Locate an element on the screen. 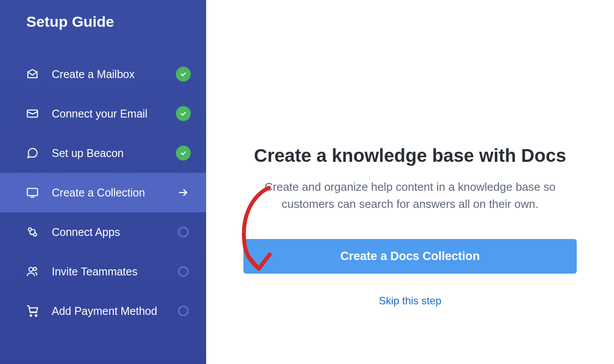 Image resolution: width=614 pixels, height=364 pixels. step-setup-beacon: Set up Beacon is located at coordinates (103, 153).